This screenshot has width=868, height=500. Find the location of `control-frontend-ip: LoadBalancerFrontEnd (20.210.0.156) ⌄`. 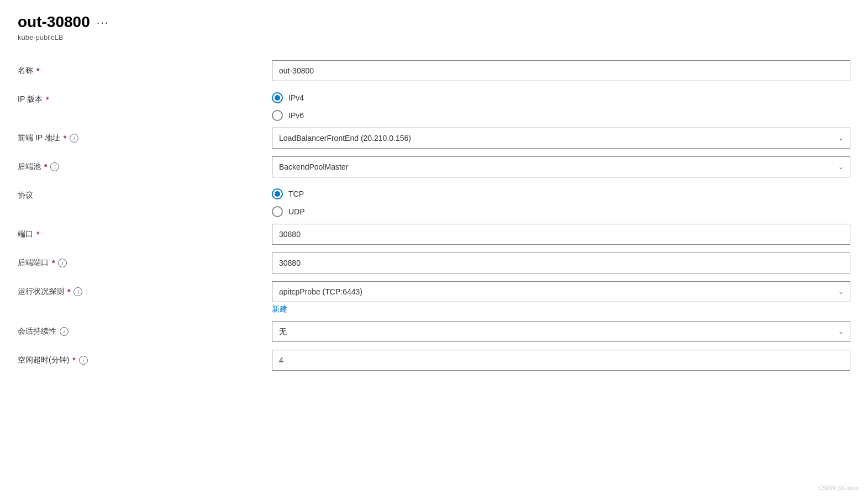

control-frontend-ip: LoadBalancerFrontEnd (20.210.0.156) ⌄ is located at coordinates (561, 138).